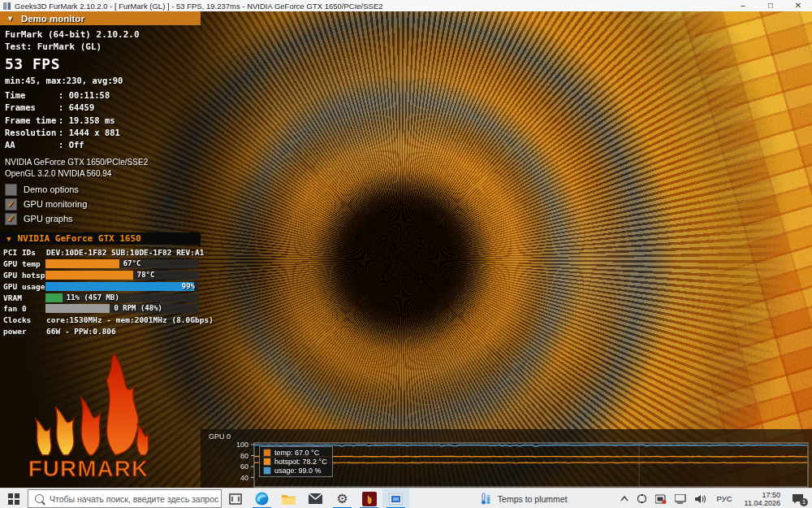  Describe the element at coordinates (63, 133) in the screenshot. I see `stat-line: Resolution: 1444 x 881` at that location.